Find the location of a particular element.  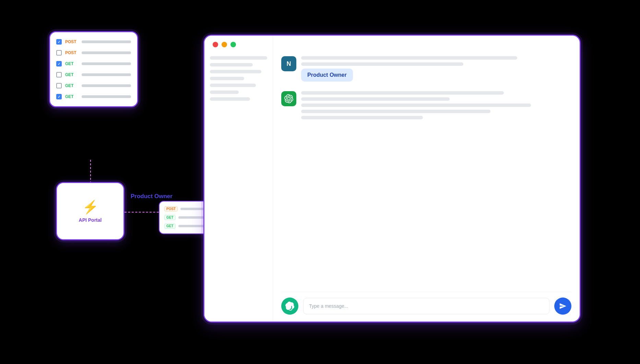

minimize-dot is located at coordinates (224, 45).